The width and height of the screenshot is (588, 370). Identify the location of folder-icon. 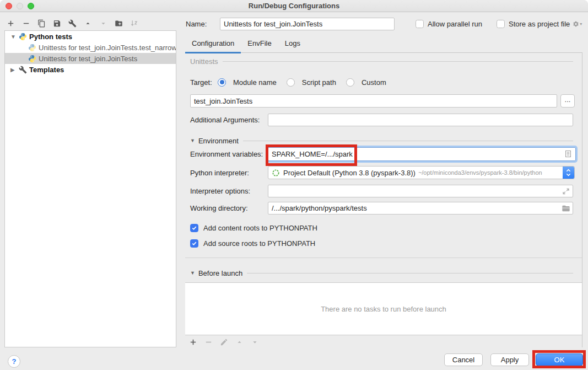
(566, 208).